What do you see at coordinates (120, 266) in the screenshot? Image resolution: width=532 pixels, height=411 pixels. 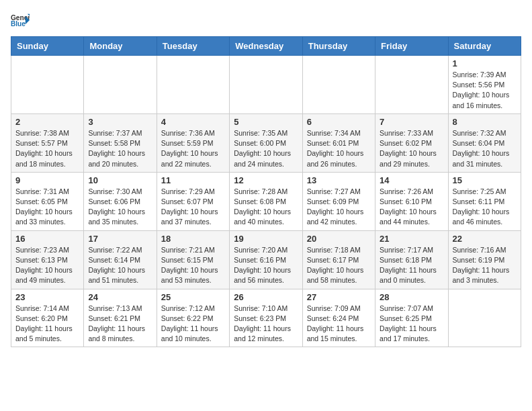 I see `day-info: Sunrise: 7:22 AM Sunset: 6:14 PM Dayligh…` at bounding box center [120, 266].